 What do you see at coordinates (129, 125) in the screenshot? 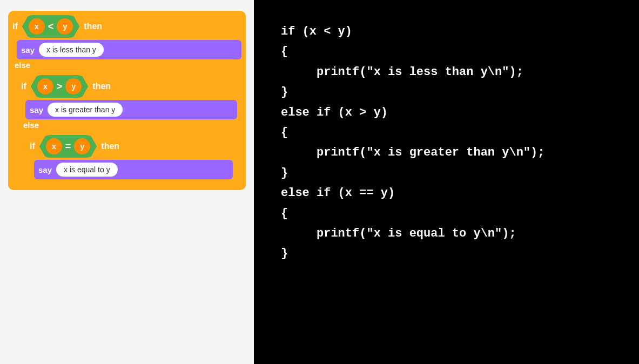
I see `else-label-2: else` at bounding box center [129, 125].